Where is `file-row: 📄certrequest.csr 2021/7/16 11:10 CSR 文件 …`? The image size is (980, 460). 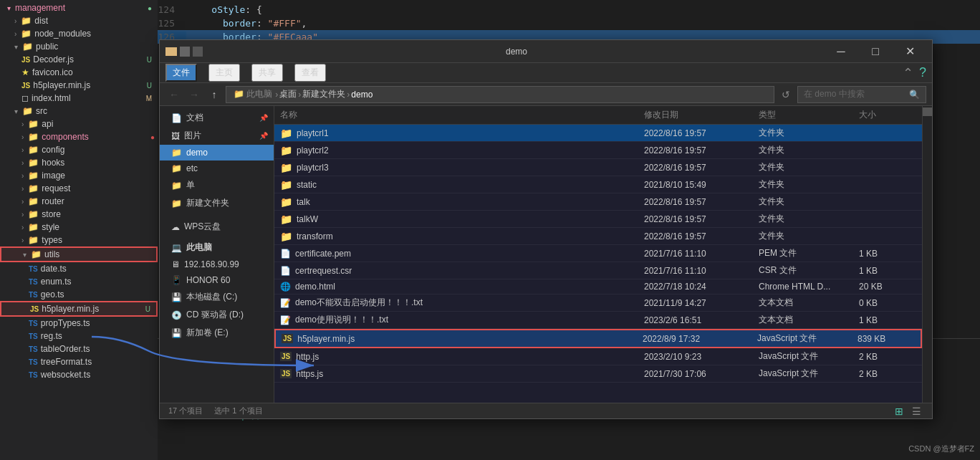 file-row: 📄certrequest.csr 2021/7/16 11:10 CSR 文件 … is located at coordinates (598, 271).